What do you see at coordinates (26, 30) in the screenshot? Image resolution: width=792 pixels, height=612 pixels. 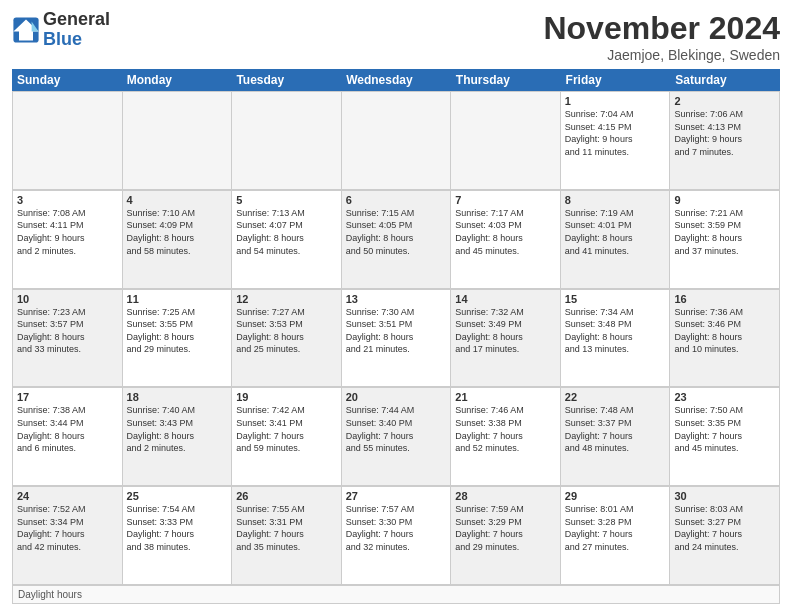 I see `logo-icon` at bounding box center [26, 30].